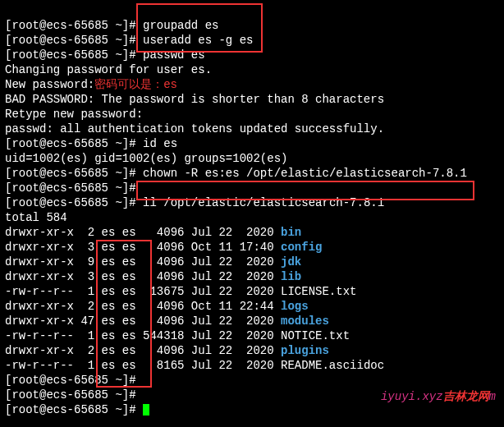 This screenshot has height=427, width=504. I want to click on anno-pw-hint: 密码可以是：, so click(129, 85).